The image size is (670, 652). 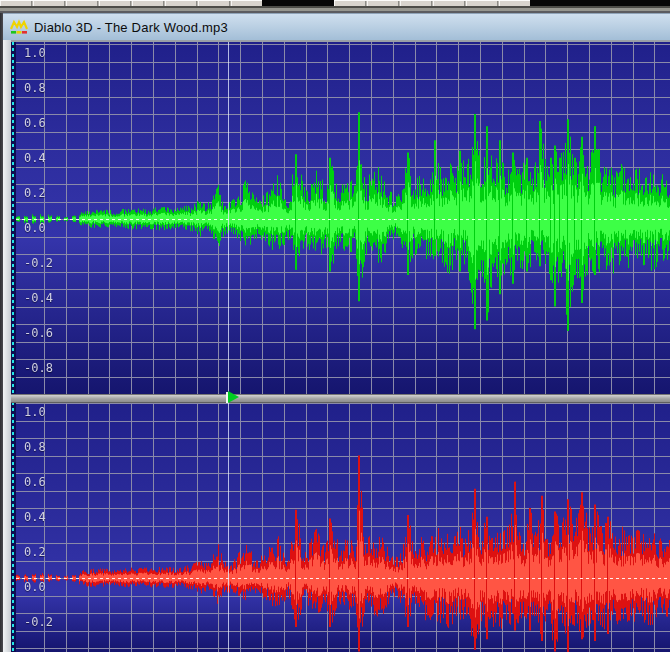 What do you see at coordinates (228, 347) in the screenshot?
I see `playback-cursor-line` at bounding box center [228, 347].